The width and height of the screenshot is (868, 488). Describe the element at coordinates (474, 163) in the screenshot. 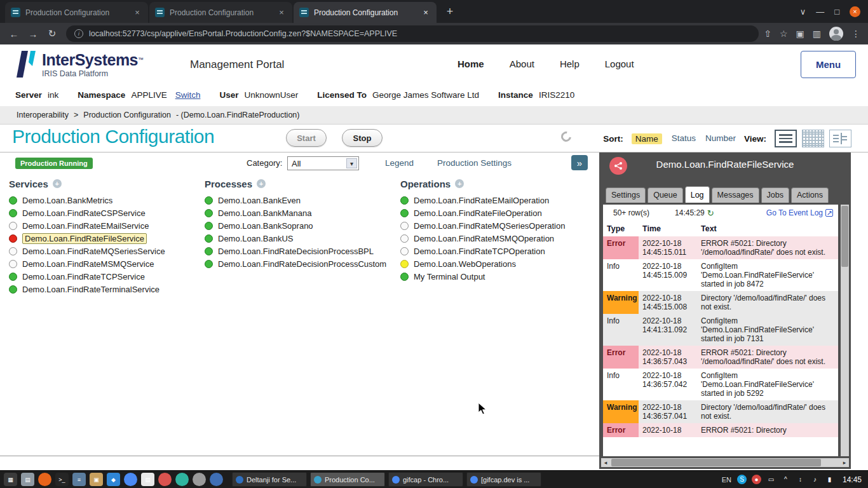

I see `production-settings-link: Production Settings` at that location.